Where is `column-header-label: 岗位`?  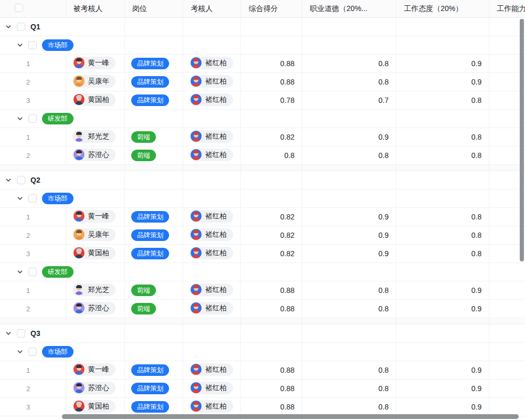
column-header-label: 岗位 is located at coordinates (140, 8).